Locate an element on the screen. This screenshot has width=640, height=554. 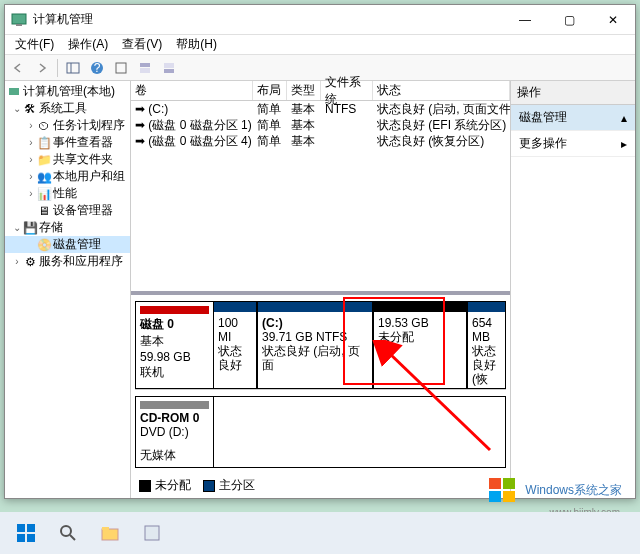
col-layout: 布局 is located at coordinates (270, 90).